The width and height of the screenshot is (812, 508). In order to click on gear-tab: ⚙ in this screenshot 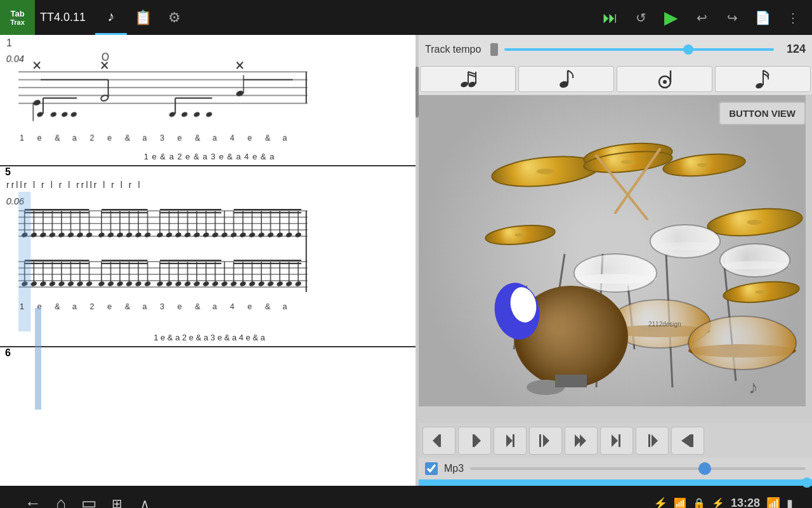, I will do `click(174, 18)`.